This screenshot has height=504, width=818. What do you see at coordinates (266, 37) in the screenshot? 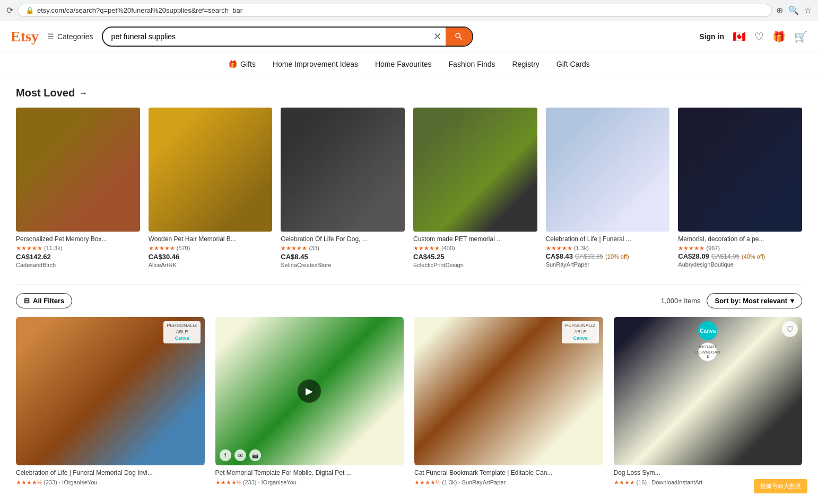
I see `search-input` at bounding box center [266, 37].